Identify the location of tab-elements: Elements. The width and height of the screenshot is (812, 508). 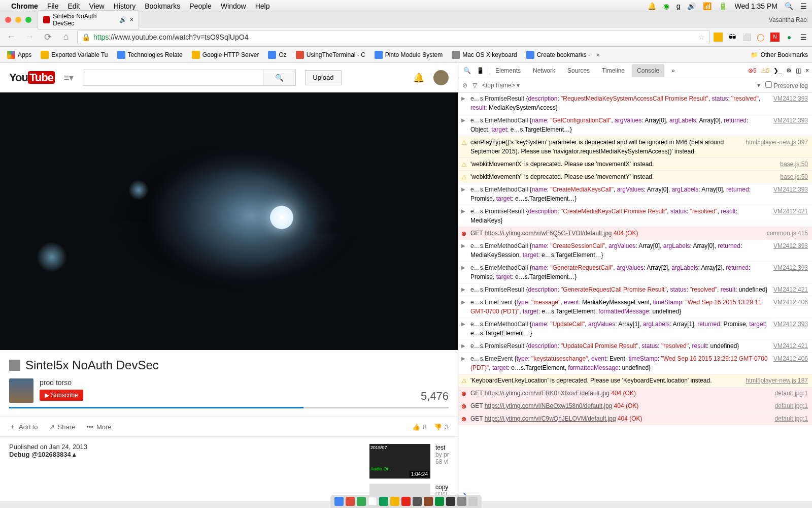
(508, 71).